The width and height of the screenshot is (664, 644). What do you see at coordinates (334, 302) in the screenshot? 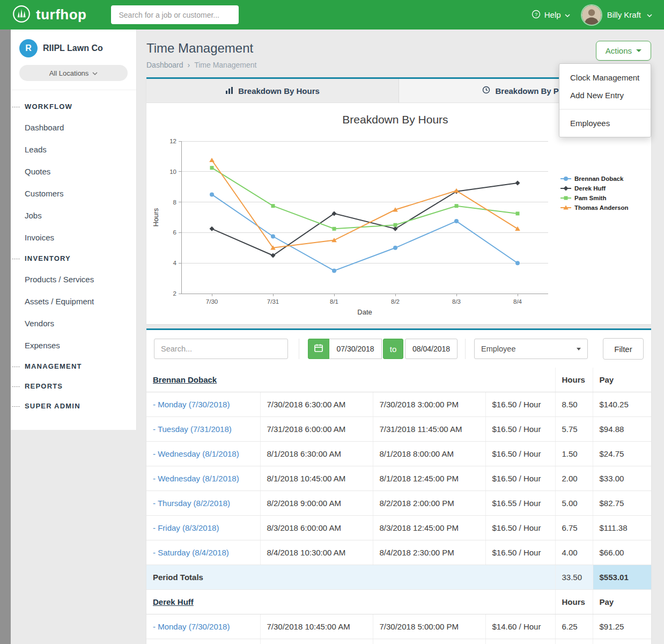
I see `svg-text: 8/1` at bounding box center [334, 302].